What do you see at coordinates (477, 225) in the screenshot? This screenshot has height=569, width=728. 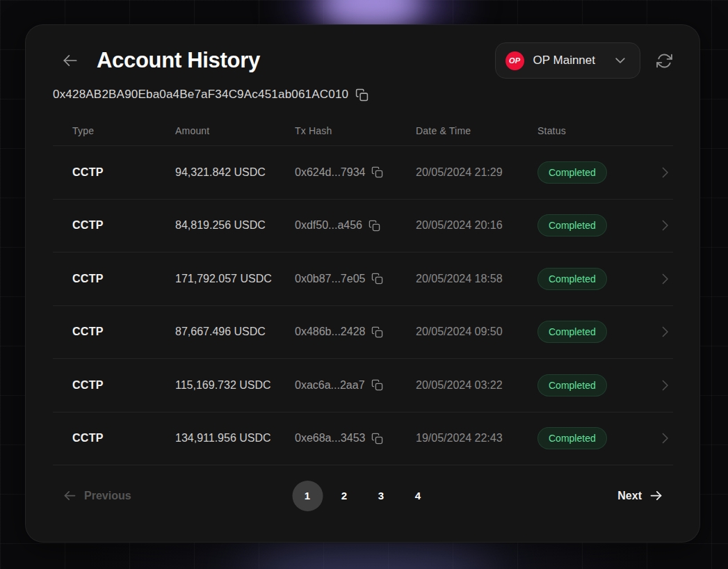 I see `tx-datetime: 20/05/2024 20:16` at bounding box center [477, 225].